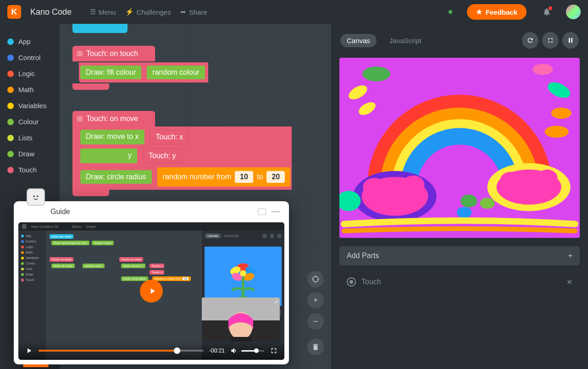  What do you see at coordinates (114, 54) in the screenshot?
I see `block-touch-on-touch: Touch: on touch` at bounding box center [114, 54].